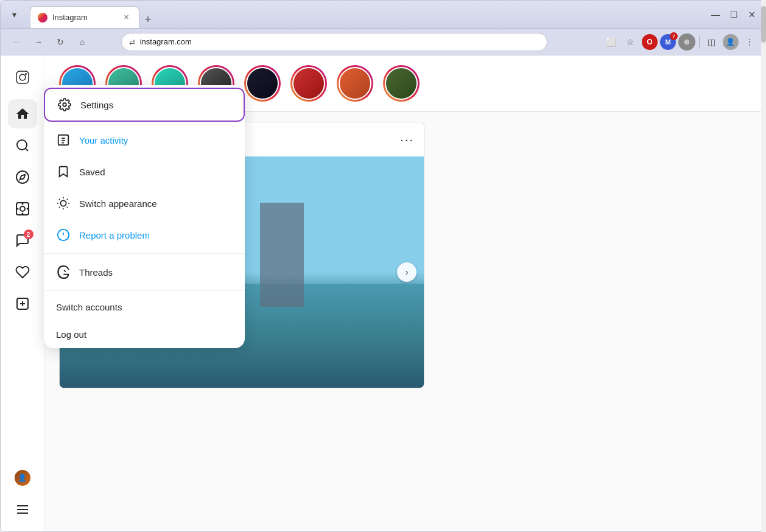 Image resolution: width=766 pixels, height=532 pixels. Describe the element at coordinates (126, 18) in the screenshot. I see `tab-close-btn: ✕` at that location.